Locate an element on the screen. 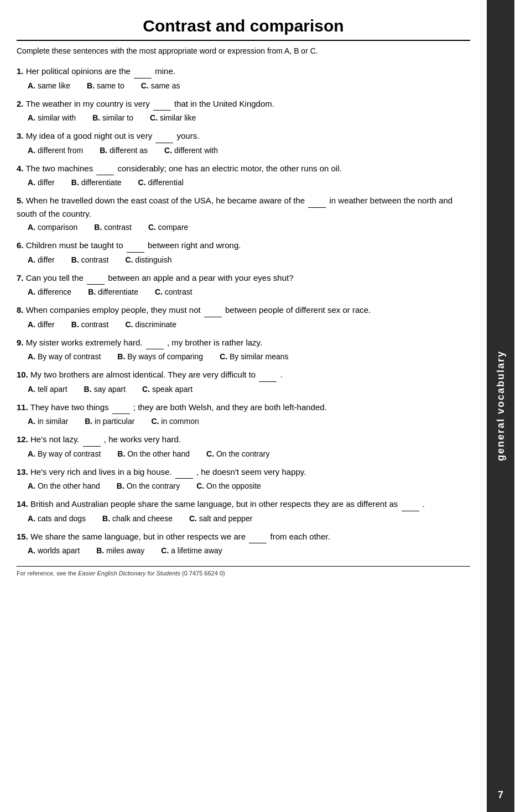 Image resolution: width=531 pixels, height=812 pixels. question-block: 6. Children must be taught to between ri… is located at coordinates (243, 252).